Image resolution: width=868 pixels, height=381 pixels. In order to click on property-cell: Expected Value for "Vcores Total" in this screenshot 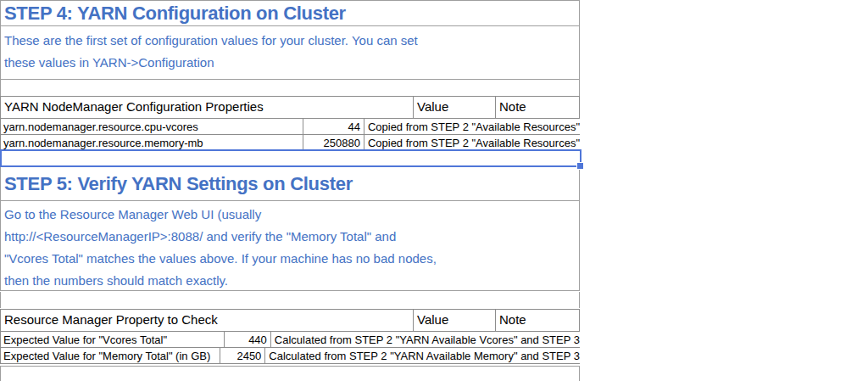, I will do `click(113, 339)`.